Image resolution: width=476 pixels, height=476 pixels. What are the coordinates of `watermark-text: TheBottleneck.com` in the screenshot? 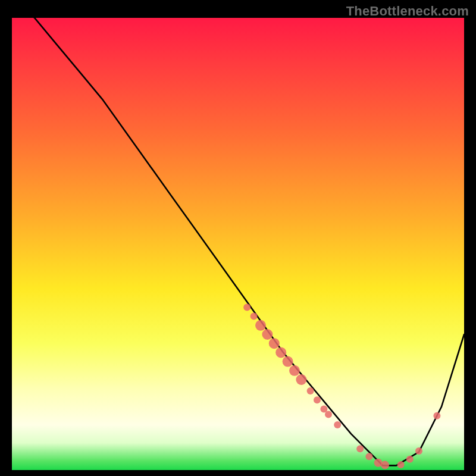 It's located at (408, 11).